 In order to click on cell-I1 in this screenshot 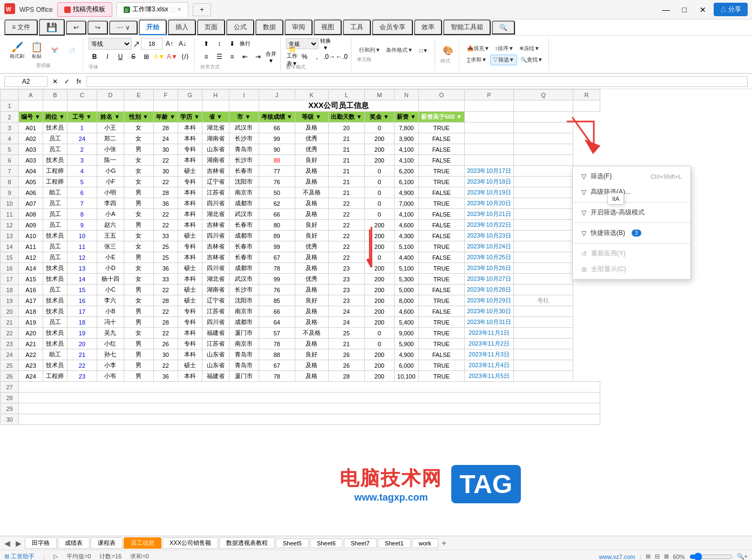, I will do `click(244, 106)`.